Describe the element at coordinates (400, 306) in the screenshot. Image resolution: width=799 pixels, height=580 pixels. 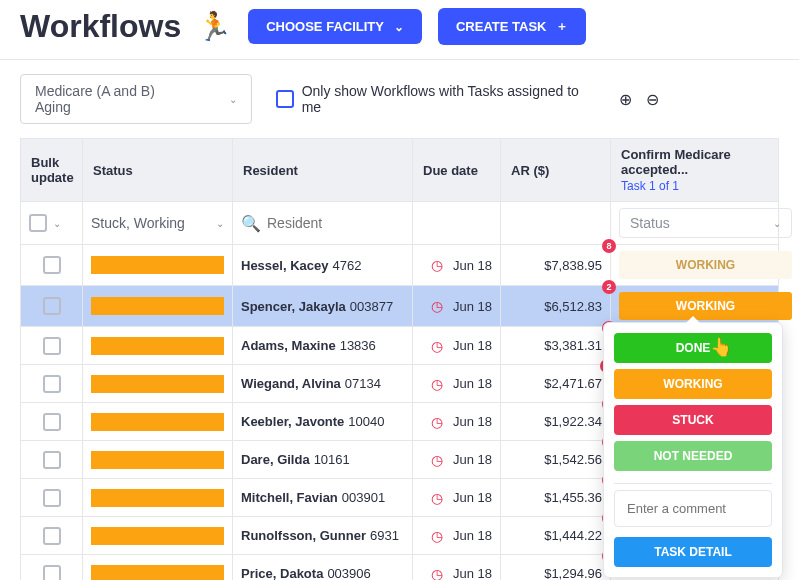
I see `table-row: Spencer, Jakayla003877◷Jun 18$6,512.832W…` at that location.